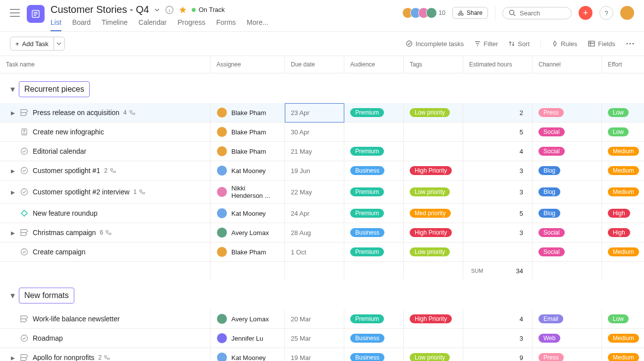  I want to click on task-name: Work-life balance newsletter, so click(76, 319).